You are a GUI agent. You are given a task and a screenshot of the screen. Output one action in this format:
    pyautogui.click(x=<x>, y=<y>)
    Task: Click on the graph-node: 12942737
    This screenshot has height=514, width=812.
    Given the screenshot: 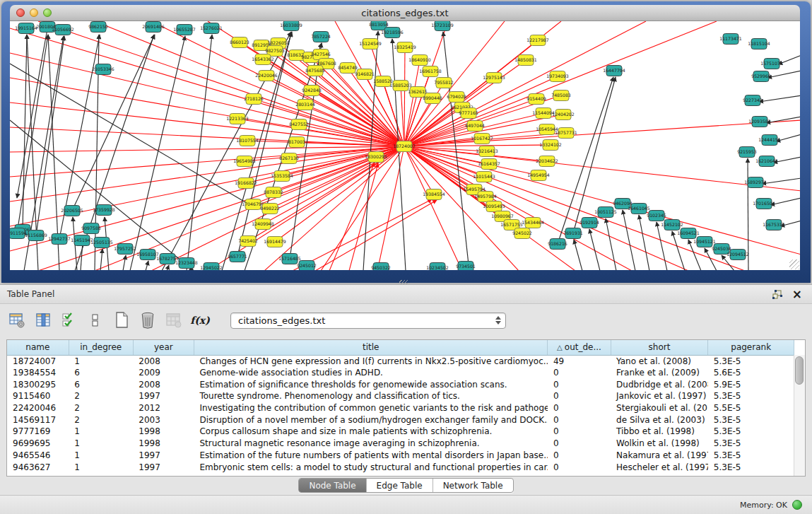 What is the action you would take?
    pyautogui.click(x=59, y=239)
    